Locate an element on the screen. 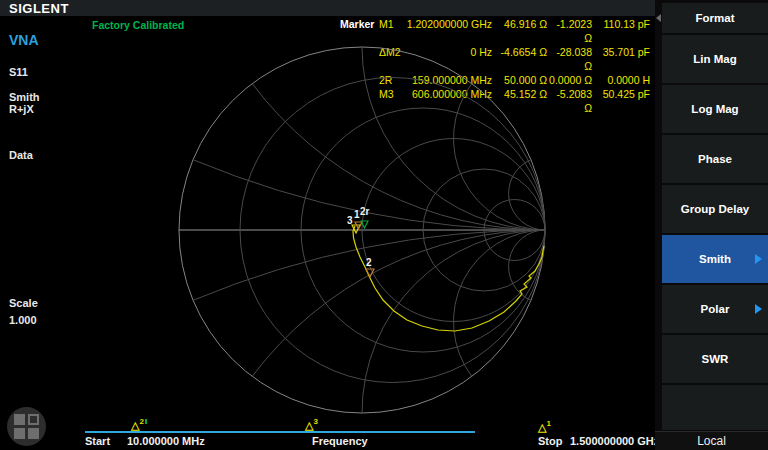 The height and width of the screenshot is (450, 768). axis-label: Frequency is located at coordinates (340, 441).